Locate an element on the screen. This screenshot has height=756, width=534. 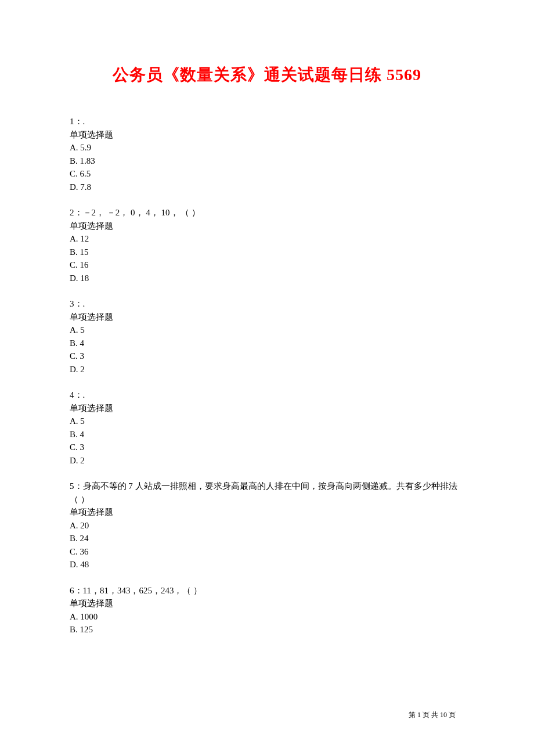
question-3: 3：. 单项选择题 A. 5 B. 4 C. 3 D. 2 is located at coordinates (267, 337).